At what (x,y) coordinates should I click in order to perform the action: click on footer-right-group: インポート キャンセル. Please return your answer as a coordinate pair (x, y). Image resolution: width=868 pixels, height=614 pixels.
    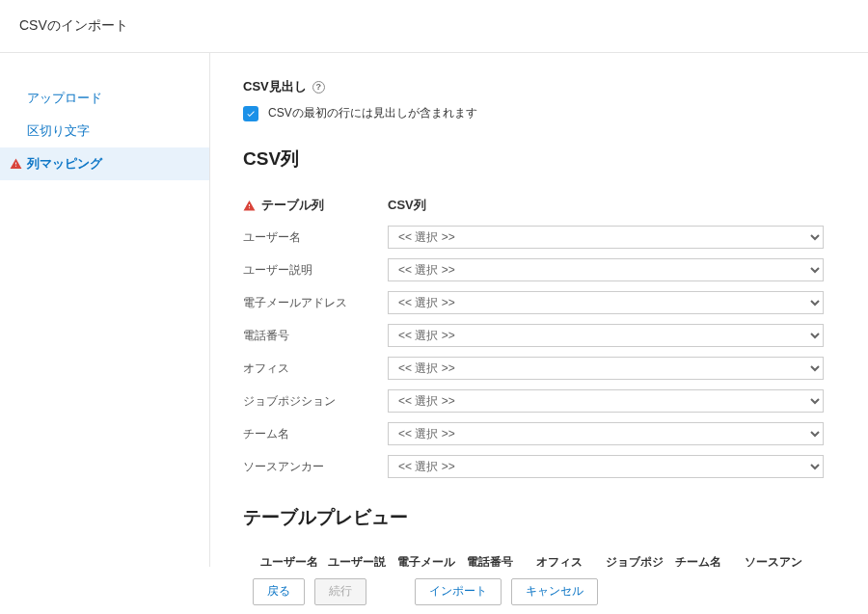
    Looking at the image, I should click on (506, 592).